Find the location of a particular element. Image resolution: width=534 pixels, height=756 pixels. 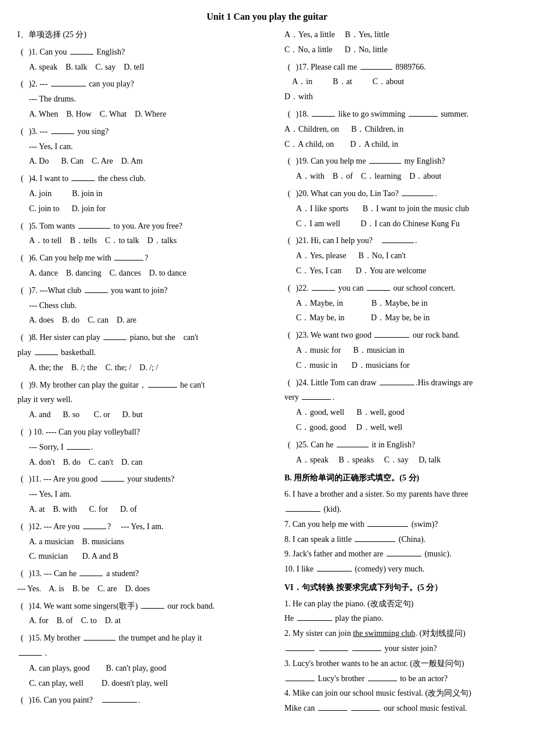

question-9: ( )9. My brother can play the guitar， he… is located at coordinates (145, 400).